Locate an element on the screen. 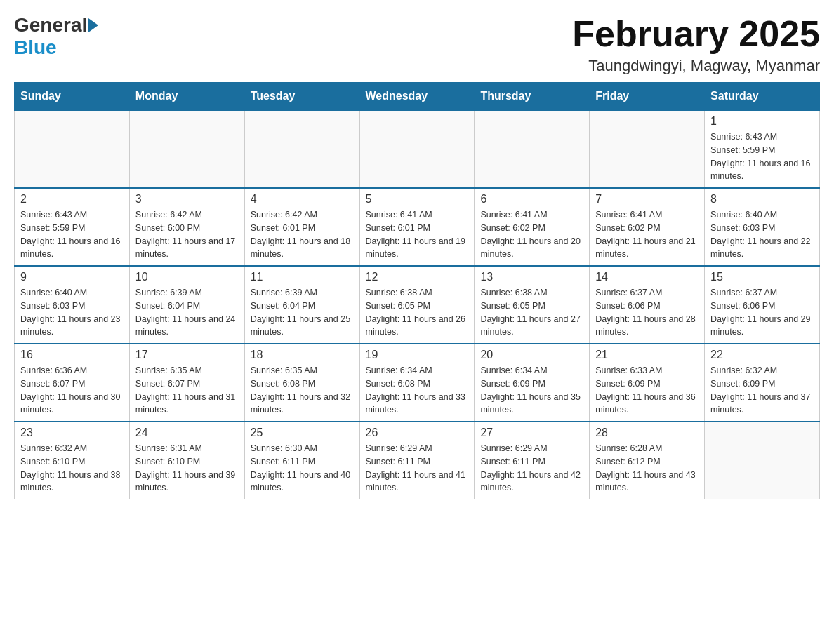 This screenshot has width=834, height=644. day-number: 21 is located at coordinates (647, 355).